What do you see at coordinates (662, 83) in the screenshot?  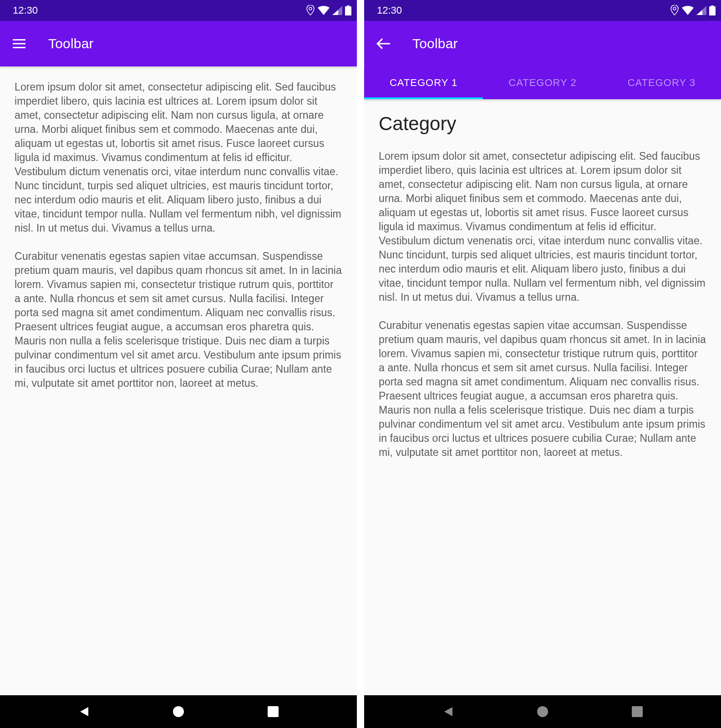 I see `tab-category-3: CATEGORY 3` at bounding box center [662, 83].